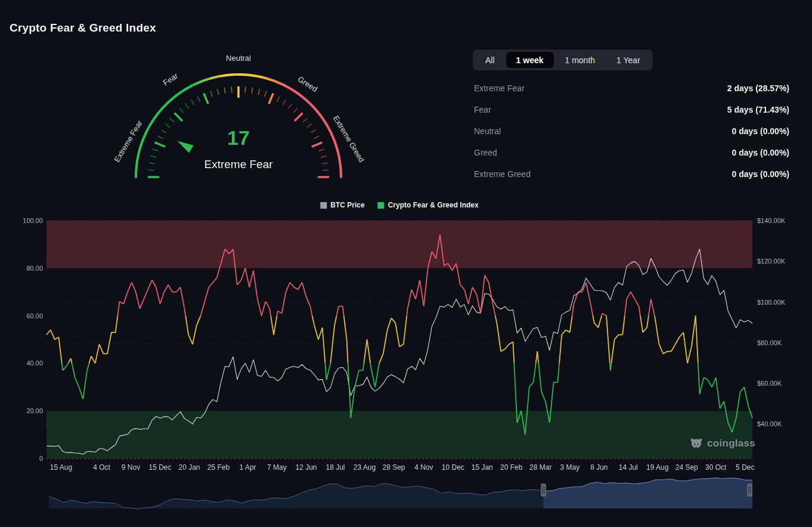  Describe the element at coordinates (238, 58) in the screenshot. I see `gauge-zone-label-neutral: Neutral` at that location.